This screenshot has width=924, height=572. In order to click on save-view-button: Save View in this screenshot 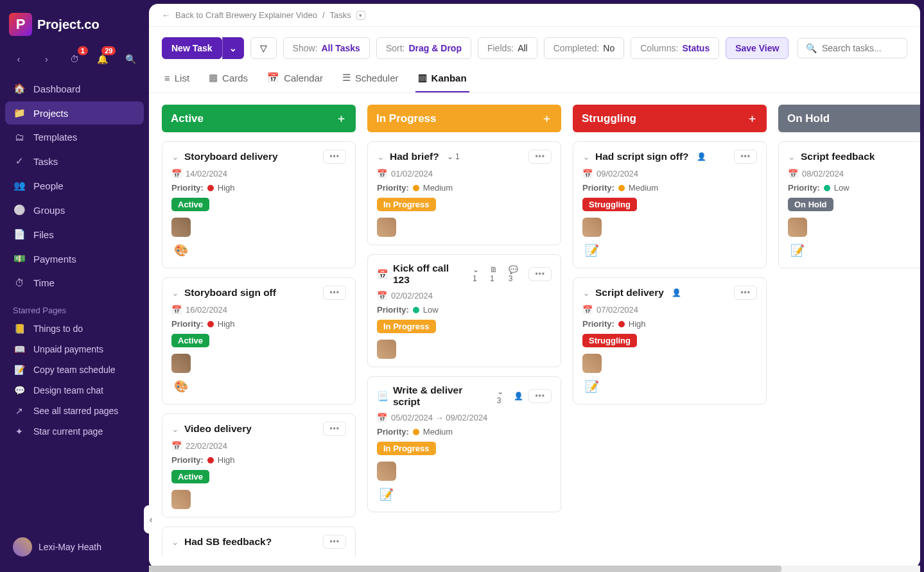, I will do `click(757, 48)`.